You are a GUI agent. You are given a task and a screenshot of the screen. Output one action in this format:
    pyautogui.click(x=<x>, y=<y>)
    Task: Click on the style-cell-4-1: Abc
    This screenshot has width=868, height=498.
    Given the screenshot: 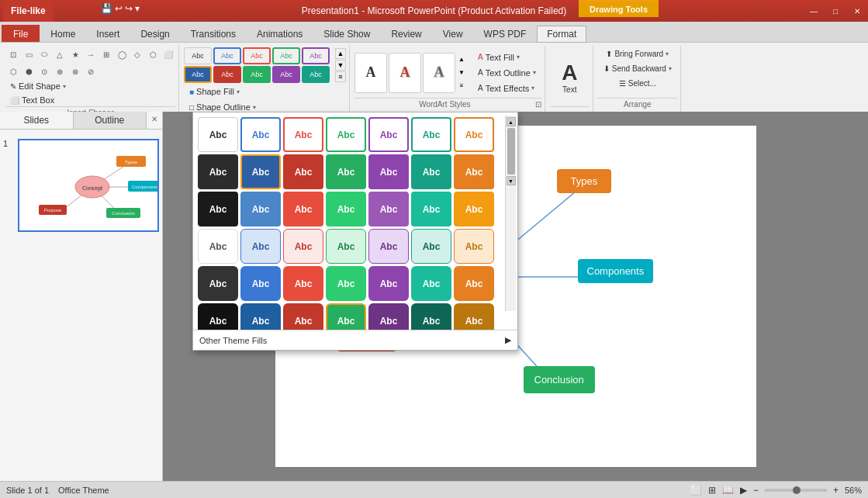 What is the action you would take?
    pyautogui.click(x=218, y=247)
    